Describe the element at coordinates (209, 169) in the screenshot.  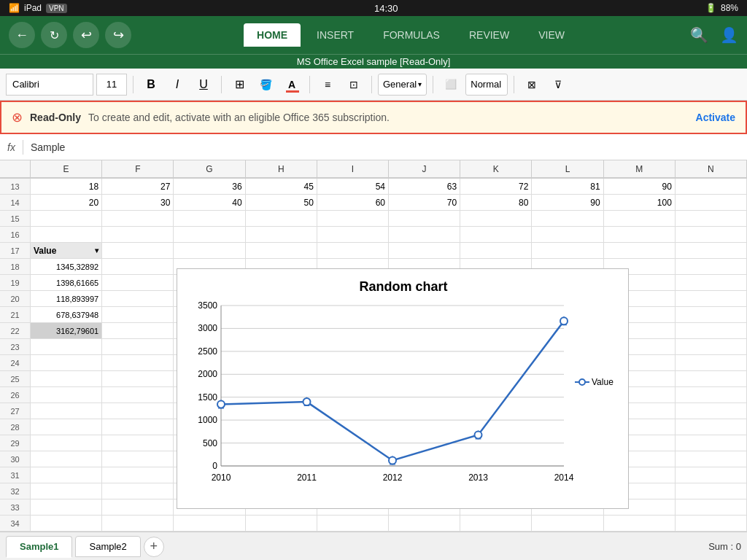
I see `col-header-g: G` at that location.